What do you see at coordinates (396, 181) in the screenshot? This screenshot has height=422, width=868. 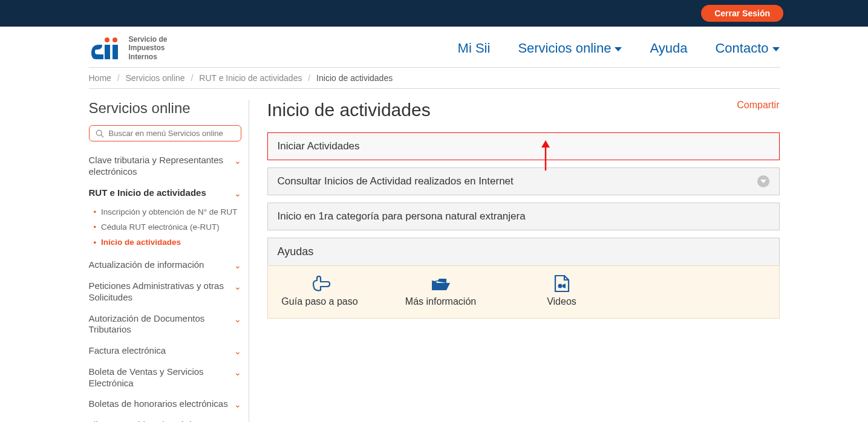 I see `panel-label: Consultar Inicios de Actividad realizado…` at bounding box center [396, 181].